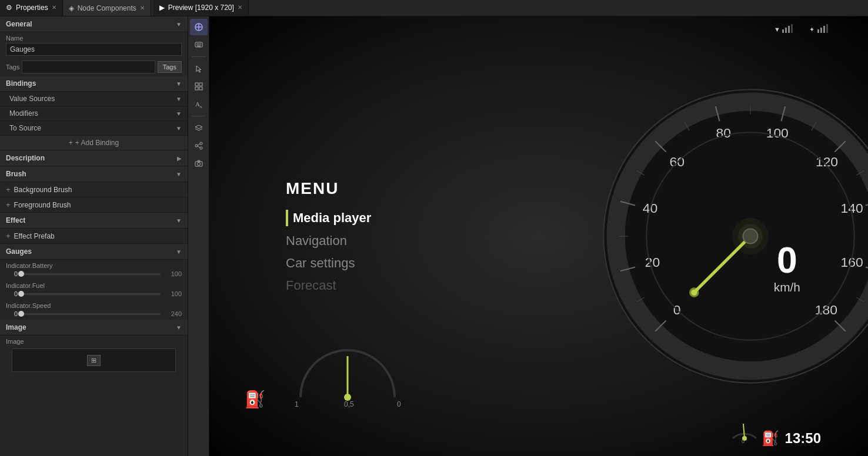  What do you see at coordinates (94, 83) in the screenshot?
I see `section-bindings: Bindings ▼` at bounding box center [94, 83].